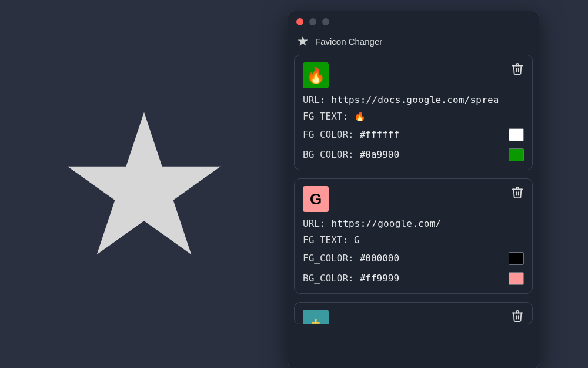 This screenshot has height=368, width=588. Describe the element at coordinates (413, 44) in the screenshot. I see `app-header: Favicon Changer` at that location.